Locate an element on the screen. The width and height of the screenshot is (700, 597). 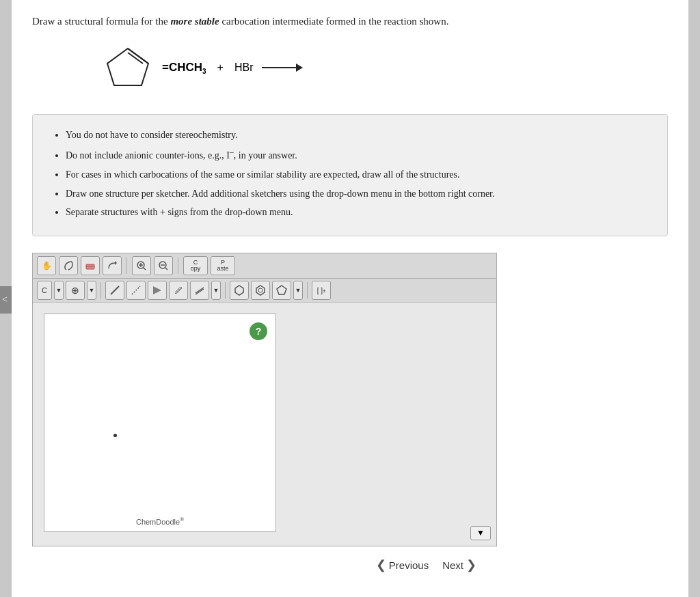
reagent2: HBr is located at coordinates (244, 68).